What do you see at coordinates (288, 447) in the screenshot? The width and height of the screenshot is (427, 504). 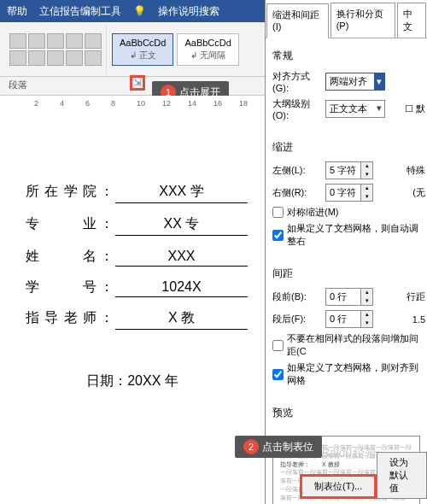 I see `callout-text: 点击制表位` at bounding box center [288, 447].